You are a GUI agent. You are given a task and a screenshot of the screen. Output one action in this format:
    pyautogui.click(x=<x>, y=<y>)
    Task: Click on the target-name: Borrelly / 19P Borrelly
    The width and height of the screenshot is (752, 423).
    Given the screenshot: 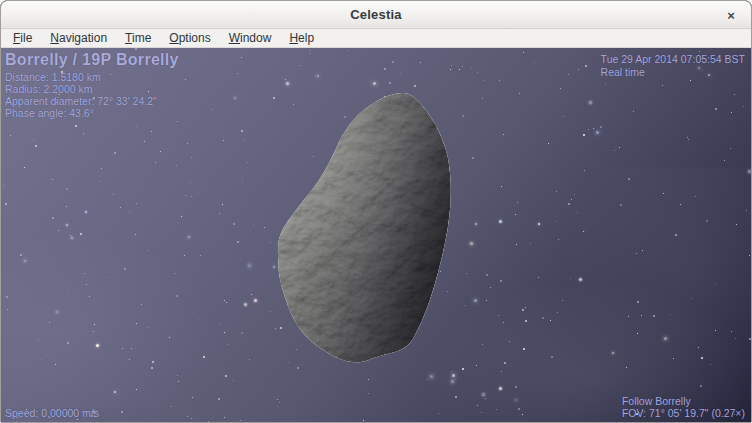 What is the action you would take?
    pyautogui.click(x=92, y=60)
    